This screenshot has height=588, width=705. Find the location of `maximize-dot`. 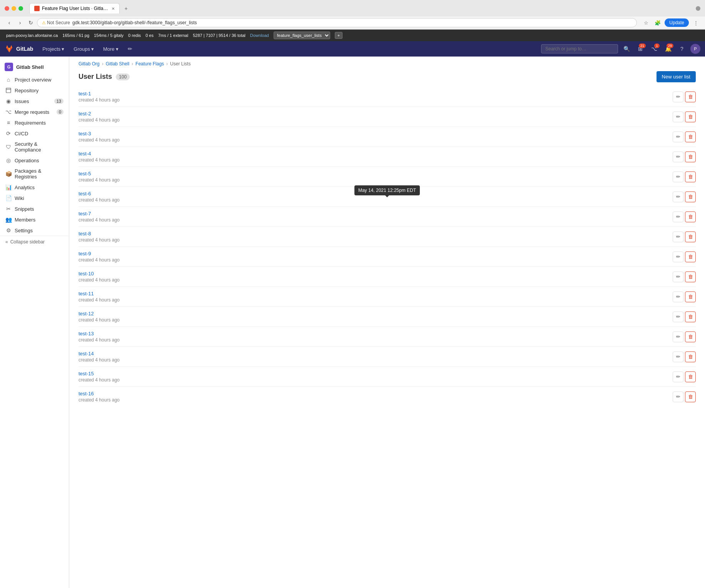

maximize-dot is located at coordinates (21, 8).